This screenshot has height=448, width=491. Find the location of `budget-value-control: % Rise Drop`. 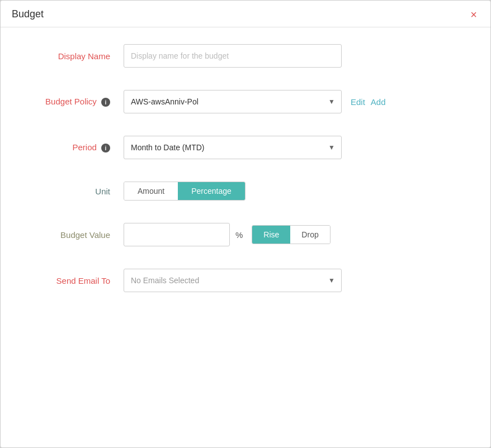

budget-value-control: % Rise Drop is located at coordinates (290, 235).